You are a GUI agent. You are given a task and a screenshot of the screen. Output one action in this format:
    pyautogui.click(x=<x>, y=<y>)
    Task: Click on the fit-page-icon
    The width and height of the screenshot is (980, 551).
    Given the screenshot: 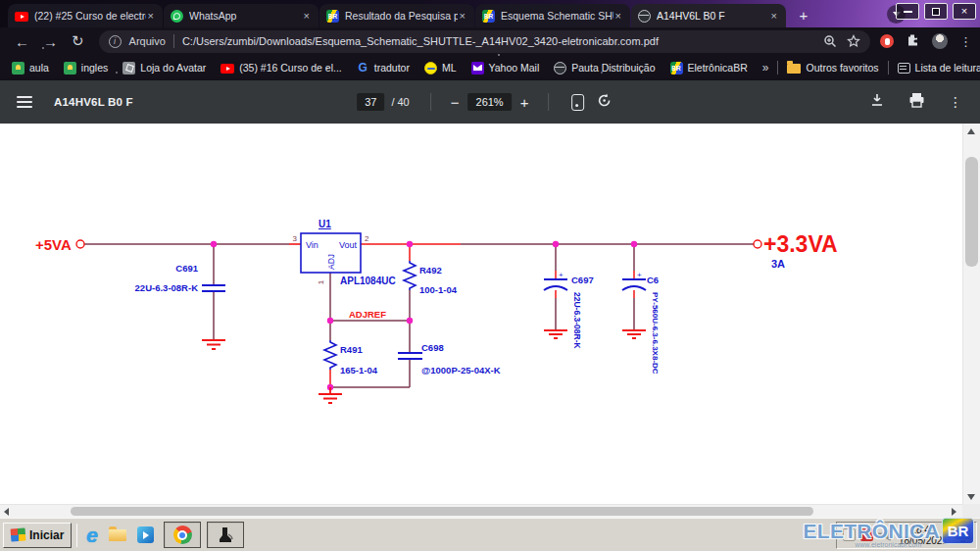 What is the action you would take?
    pyautogui.click(x=578, y=102)
    